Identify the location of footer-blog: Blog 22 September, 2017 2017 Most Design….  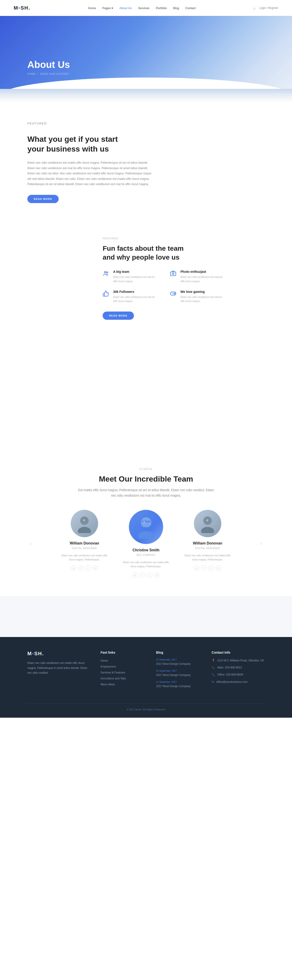
(178, 671).